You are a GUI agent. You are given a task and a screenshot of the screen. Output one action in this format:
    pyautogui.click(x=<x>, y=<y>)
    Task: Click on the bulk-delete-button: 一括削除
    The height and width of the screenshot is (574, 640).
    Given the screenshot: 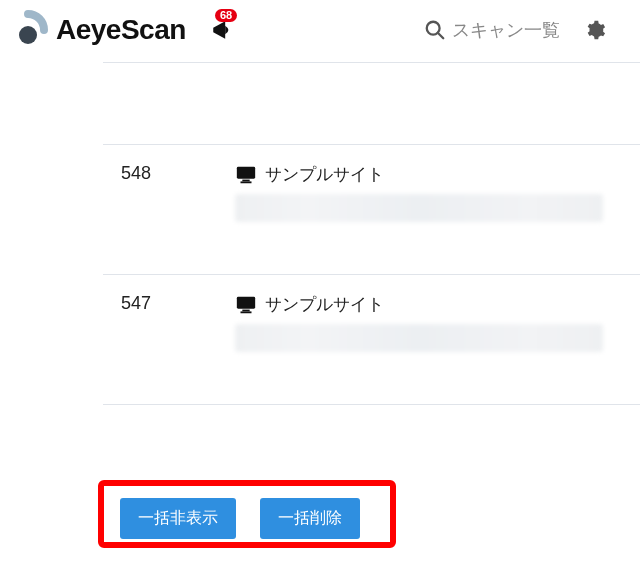 What is the action you would take?
    pyautogui.click(x=310, y=518)
    